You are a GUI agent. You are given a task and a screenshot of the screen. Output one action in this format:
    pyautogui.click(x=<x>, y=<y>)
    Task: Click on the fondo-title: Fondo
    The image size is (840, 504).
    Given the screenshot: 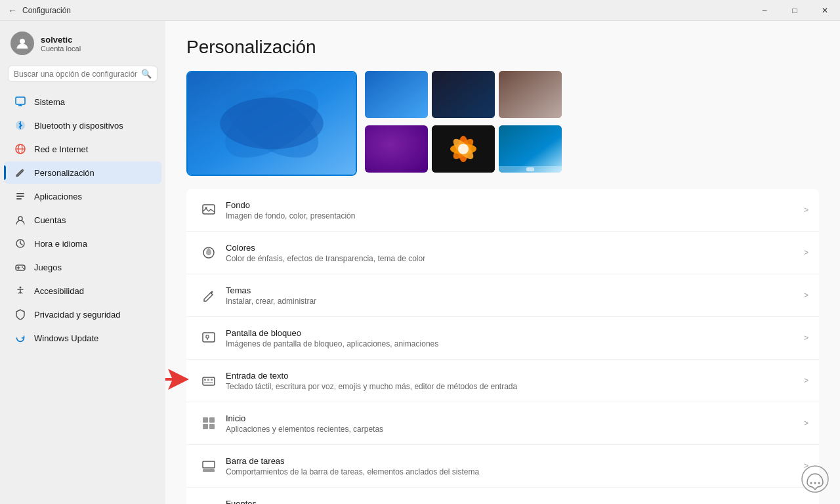 What is the action you would take?
    pyautogui.click(x=514, y=205)
    